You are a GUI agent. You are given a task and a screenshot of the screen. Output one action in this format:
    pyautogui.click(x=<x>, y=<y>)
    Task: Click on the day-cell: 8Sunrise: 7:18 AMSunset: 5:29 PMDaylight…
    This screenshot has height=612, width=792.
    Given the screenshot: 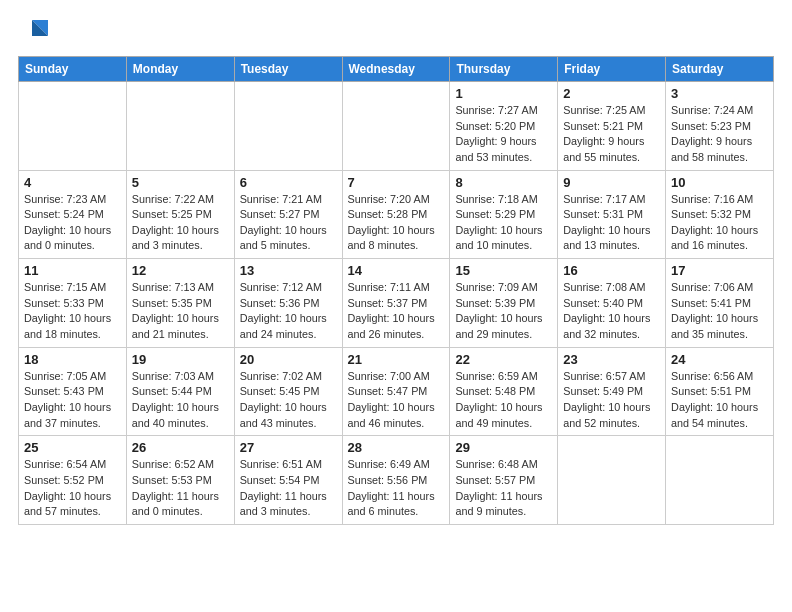 What is the action you would take?
    pyautogui.click(x=504, y=214)
    